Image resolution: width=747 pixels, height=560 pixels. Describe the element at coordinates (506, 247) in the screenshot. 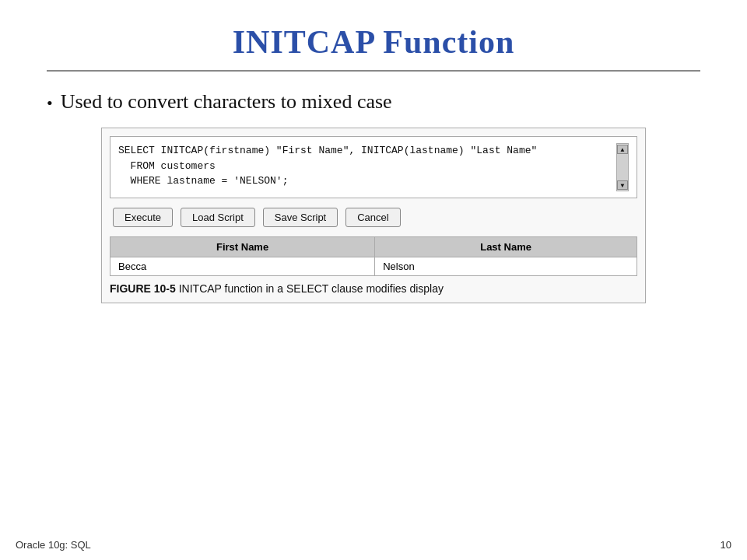

I see `col-header-lastname: Last Name` at that location.